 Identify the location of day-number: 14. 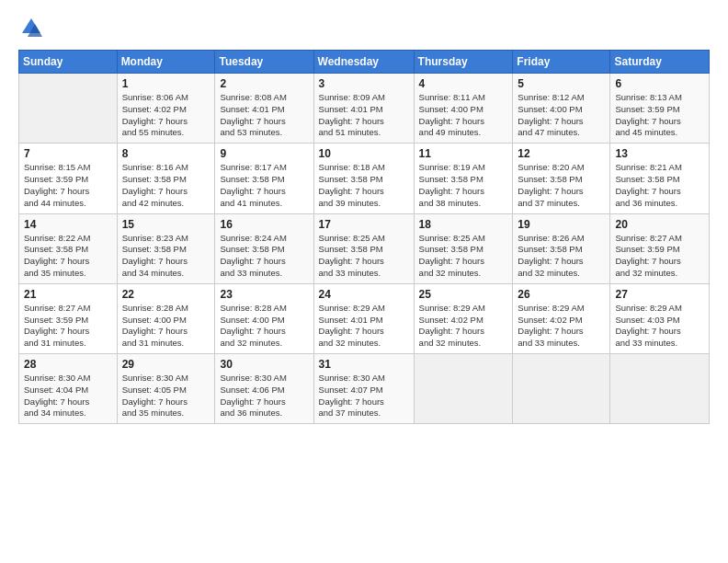
(68, 224).